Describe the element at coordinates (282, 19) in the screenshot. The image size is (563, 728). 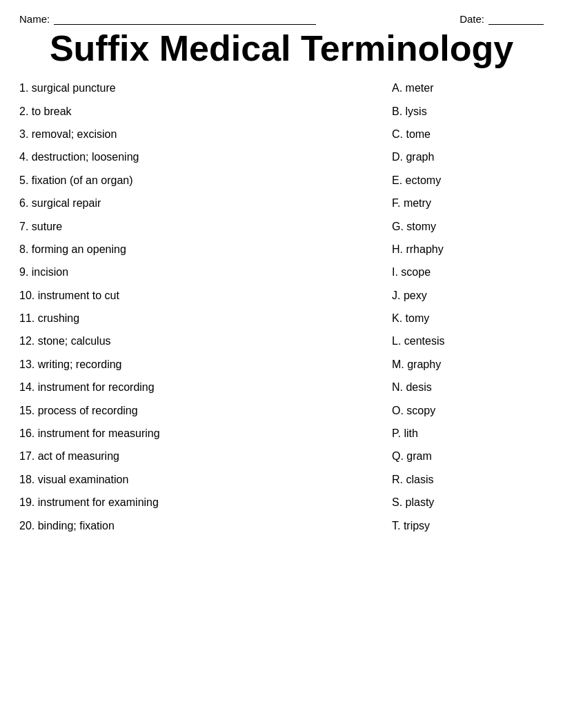
I see `header: Name: Date:` at that location.